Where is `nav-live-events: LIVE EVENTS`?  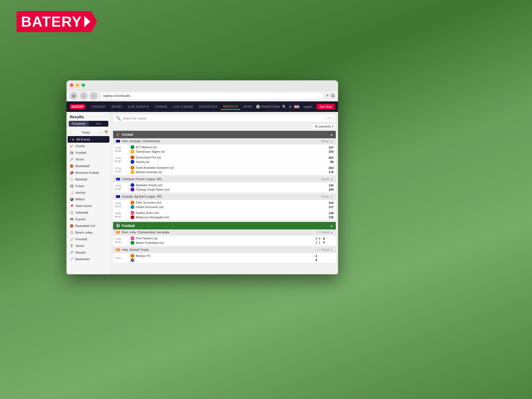
nav-live-events: LIVE EVENTS is located at coordinates (139, 107).